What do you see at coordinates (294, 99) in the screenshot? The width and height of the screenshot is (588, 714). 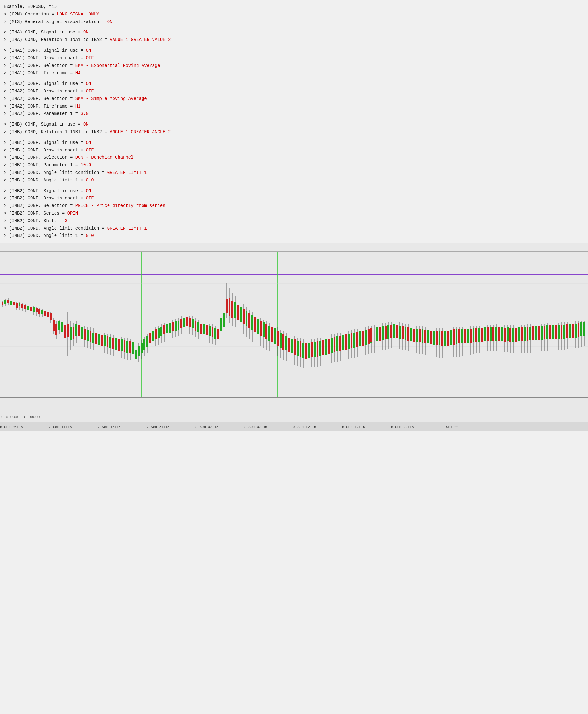 I see `ina2-sel-line: > (INA2) CONF, Selection = SMA - Simple …` at bounding box center [294, 99].